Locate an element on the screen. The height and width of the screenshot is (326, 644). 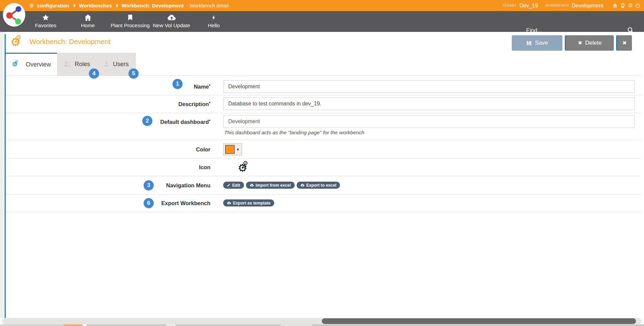
tenant-value: Dev_19 is located at coordinates (529, 6).